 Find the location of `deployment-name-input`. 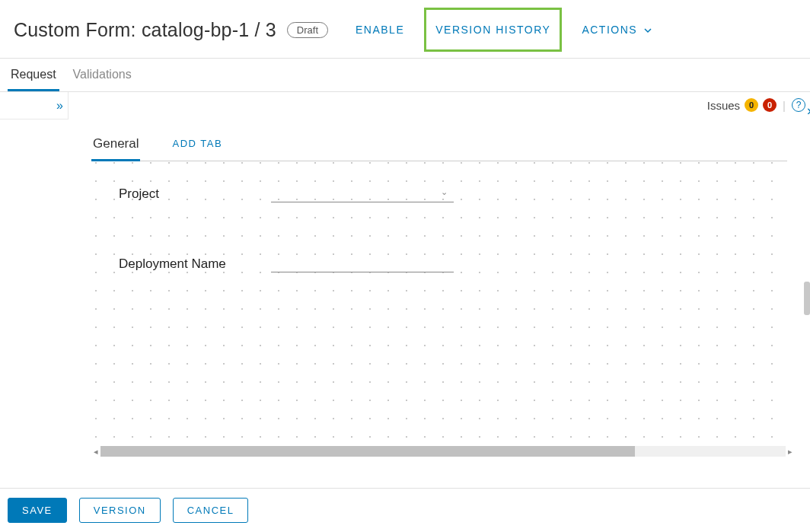

deployment-name-input is located at coordinates (362, 264).